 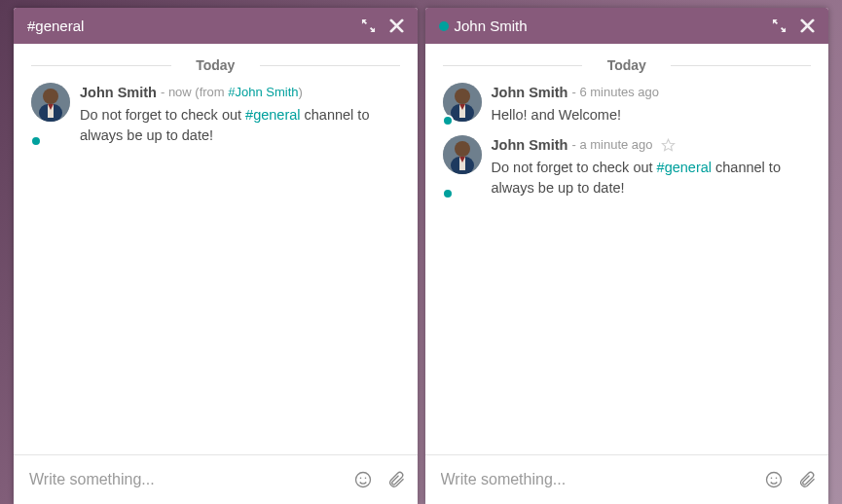 What do you see at coordinates (216, 115) in the screenshot?
I see `message: John Smith - now (from #John Smith) Do n…` at bounding box center [216, 115].